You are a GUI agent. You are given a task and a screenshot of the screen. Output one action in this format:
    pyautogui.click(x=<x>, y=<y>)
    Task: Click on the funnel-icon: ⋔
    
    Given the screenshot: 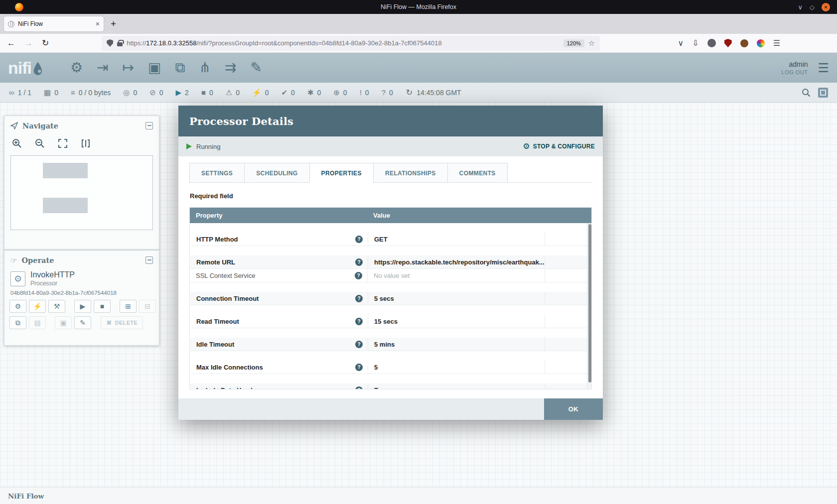 What is the action you would take?
    pyautogui.click(x=205, y=68)
    